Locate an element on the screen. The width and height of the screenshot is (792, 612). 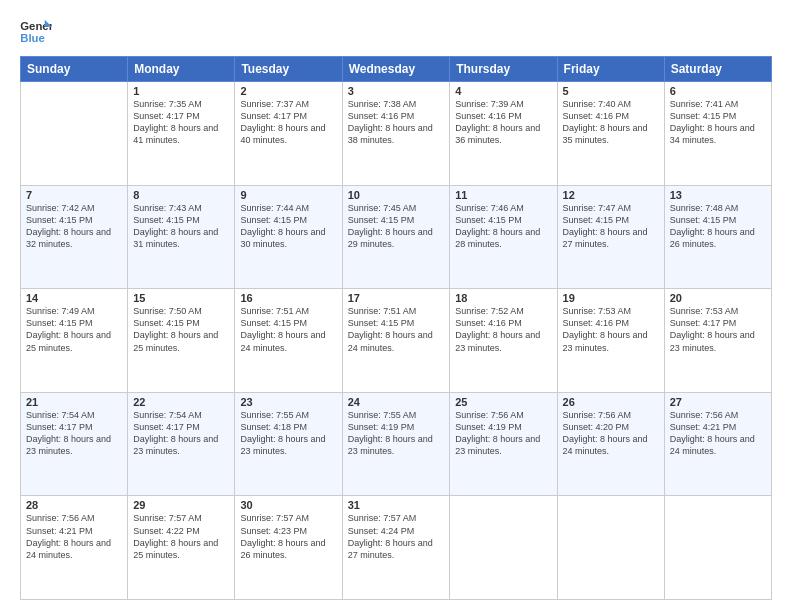
day-number: 29 is located at coordinates (181, 505).